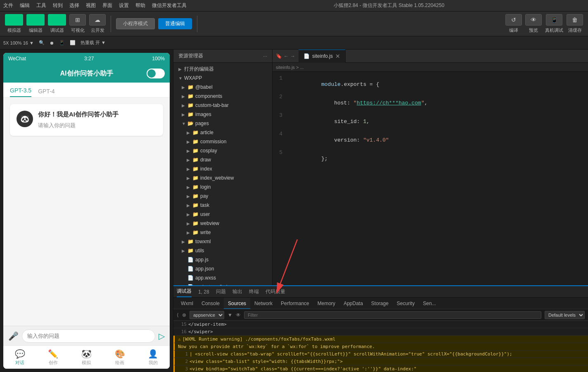 This screenshot has height=372, width=588. Describe the element at coordinates (153, 358) in the screenshot. I see `nav-profile: 👤 我的` at that location.